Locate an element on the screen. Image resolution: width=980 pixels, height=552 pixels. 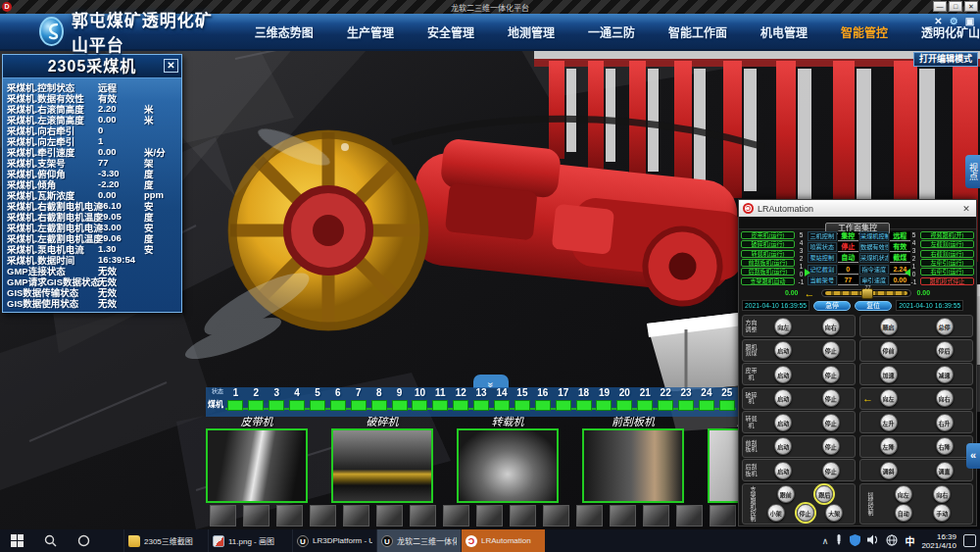
control-button-highlighted: 跟后 is located at coordinates (824, 494).